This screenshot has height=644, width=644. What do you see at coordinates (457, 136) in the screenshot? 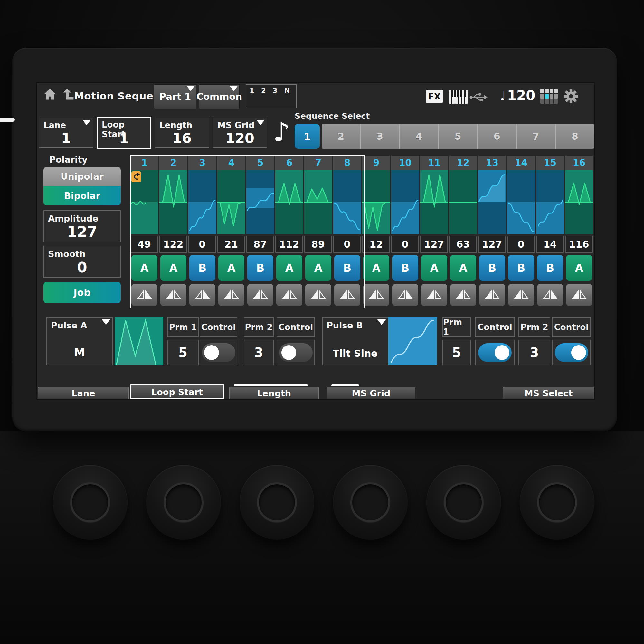
I see `sequence-select-5: 5` at bounding box center [457, 136].